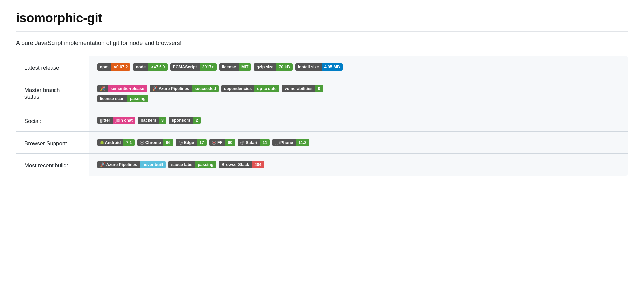  I want to click on badge-browserstack: BrowserStack 404, so click(241, 165).